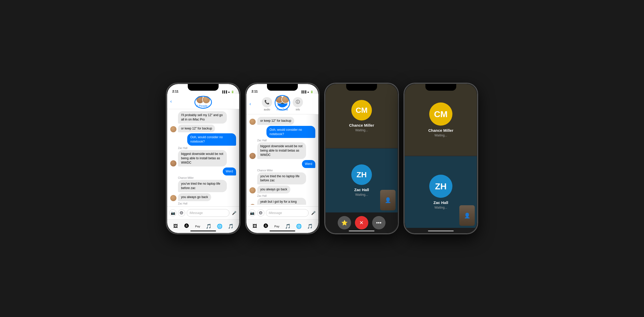  What do you see at coordinates (467, 216) in the screenshot?
I see `ft-self-preview-4: 👤` at bounding box center [467, 216].